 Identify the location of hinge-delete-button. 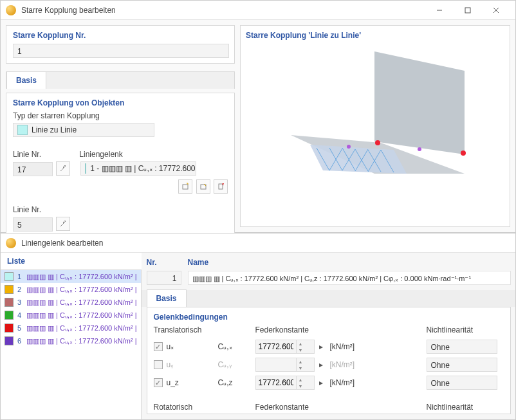
(221, 187).